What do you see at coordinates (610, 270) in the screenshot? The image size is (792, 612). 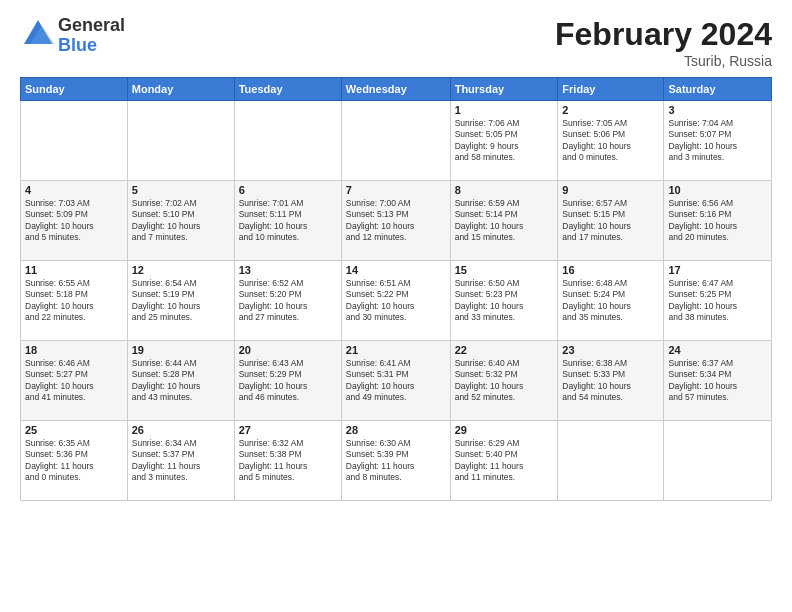 I see `day-number: 16` at bounding box center [610, 270].